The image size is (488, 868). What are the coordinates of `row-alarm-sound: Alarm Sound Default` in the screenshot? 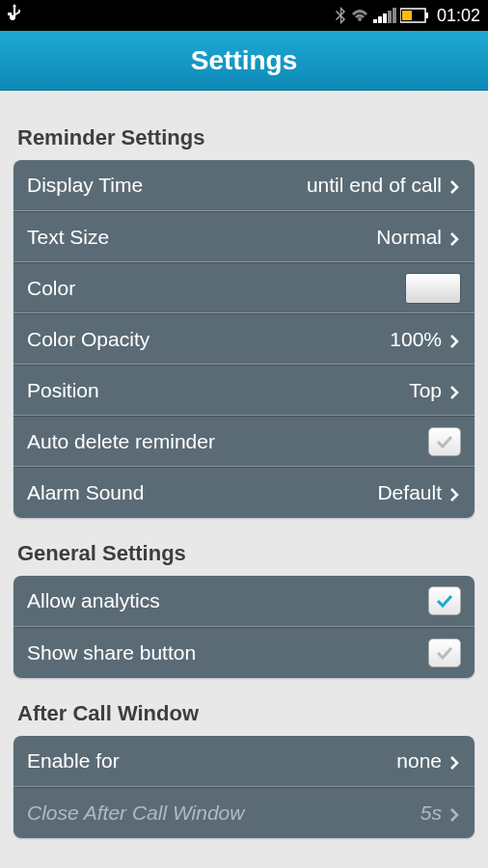 It's located at (244, 492).